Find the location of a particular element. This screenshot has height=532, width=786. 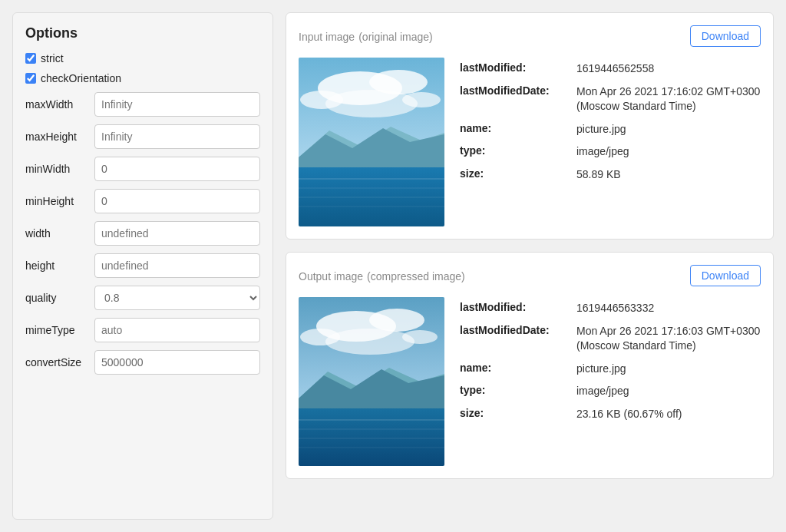

field-input-minHeight is located at coordinates (177, 201).